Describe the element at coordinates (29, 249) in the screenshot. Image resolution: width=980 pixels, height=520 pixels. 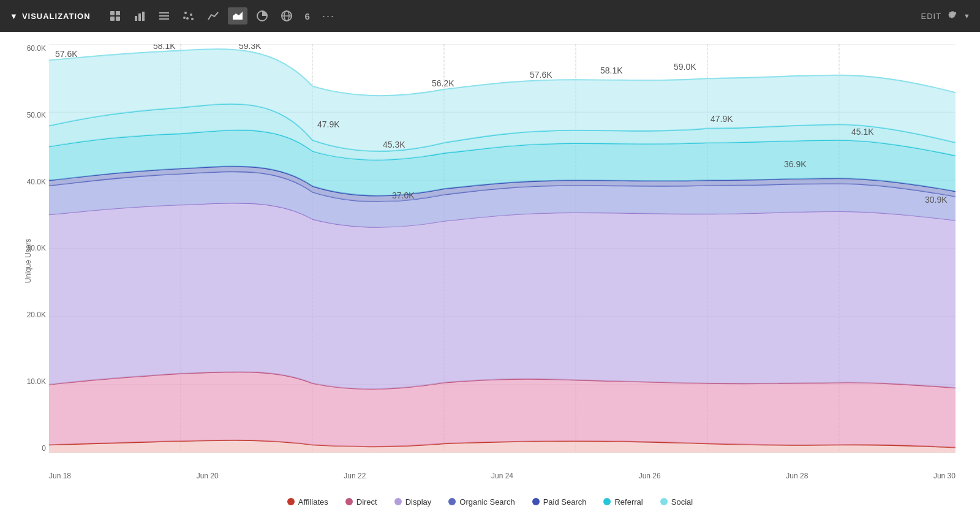
I see `y-axis-ticks: 60.0K 50.0K 40.0K 30.0K 20.0K 10.0K 0` at that location.